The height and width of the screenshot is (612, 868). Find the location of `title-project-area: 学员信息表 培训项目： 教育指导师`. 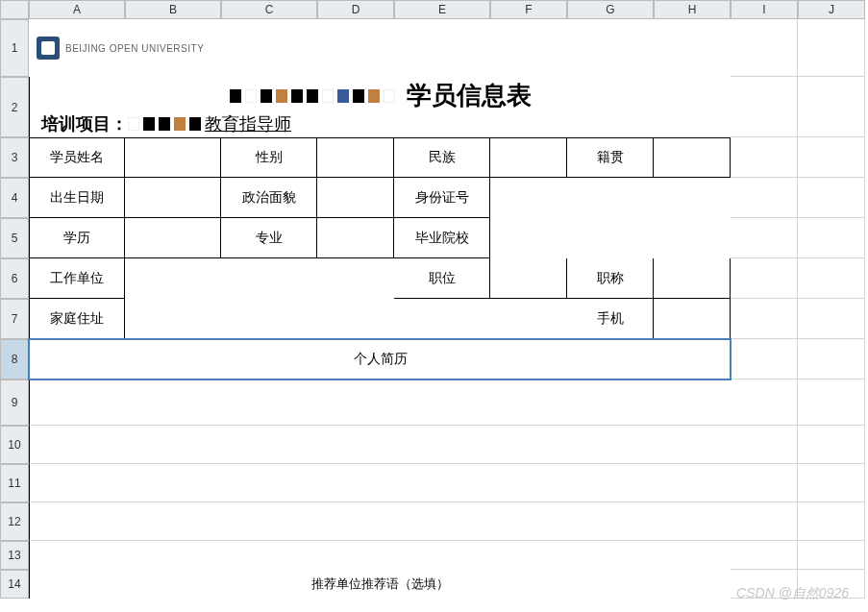

title-project-area: 学员信息表 培训项目： 教育指导师 is located at coordinates (380, 108).